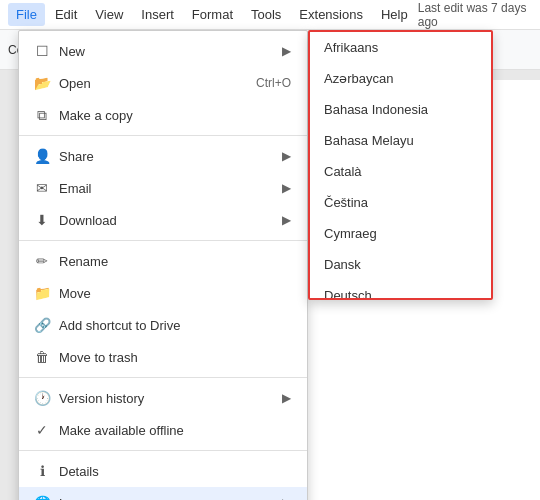 The image size is (540, 500). I want to click on download-icon: ⬇, so click(42, 220).